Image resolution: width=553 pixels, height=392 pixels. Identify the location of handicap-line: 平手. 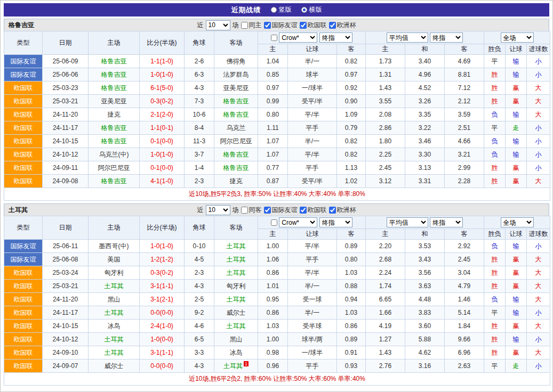
(312, 260).